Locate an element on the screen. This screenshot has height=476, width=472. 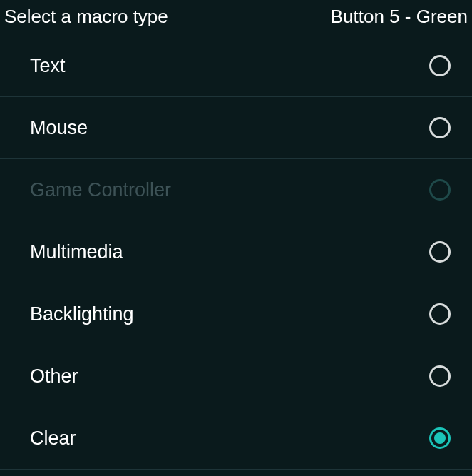
macro-option-label: Mouse is located at coordinates (58, 128).